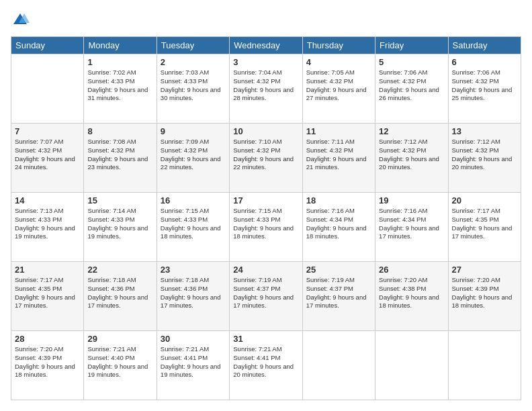  What do you see at coordinates (120, 154) in the screenshot?
I see `day-info: Sunrise: 7:08 AMSunset: 4:32 PMDaylight:…` at bounding box center [120, 154].